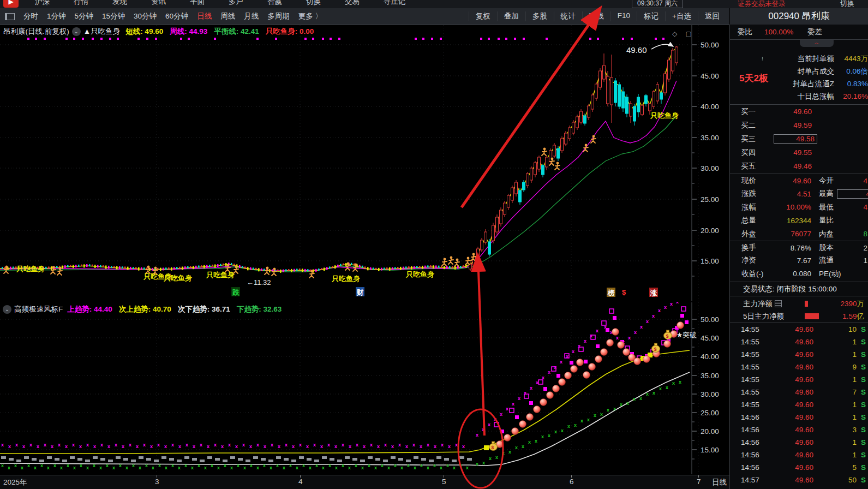 This screenshot has height=489, width=868. I want to click on app-logo-icon: ▶, so click(11, 4).